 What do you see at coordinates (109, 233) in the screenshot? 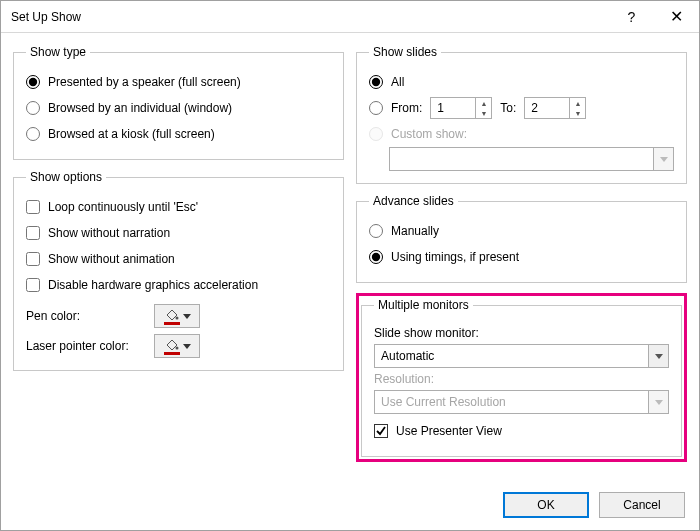
I see `checkbox-no-narration-label: Show without narration` at bounding box center [109, 233].